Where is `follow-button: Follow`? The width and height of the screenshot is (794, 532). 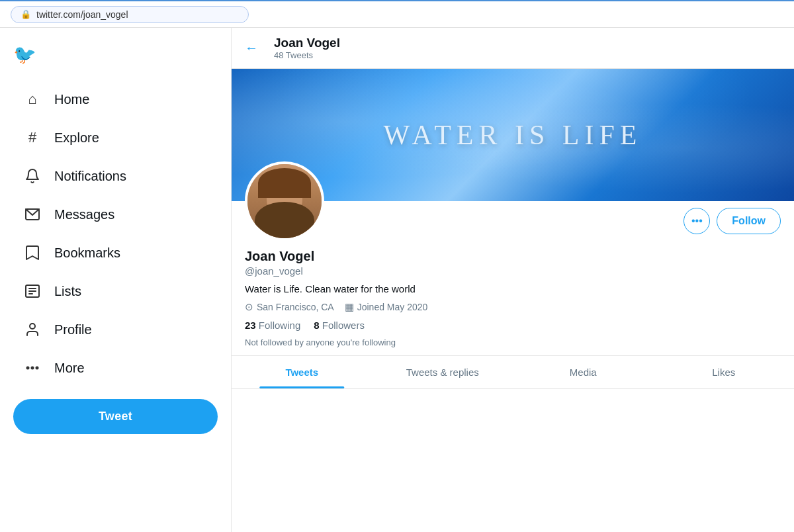
follow-button: Follow is located at coordinates (749, 221).